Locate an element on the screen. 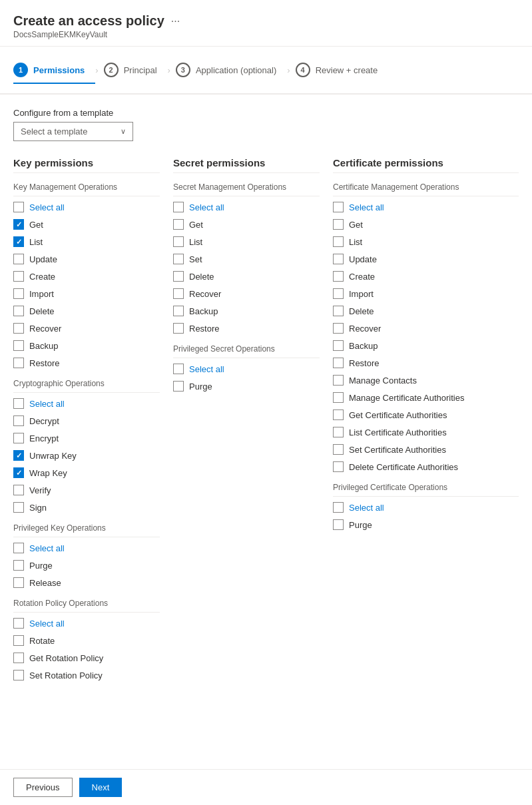 This screenshot has height=805, width=532. key-list-label: List is located at coordinates (36, 242).